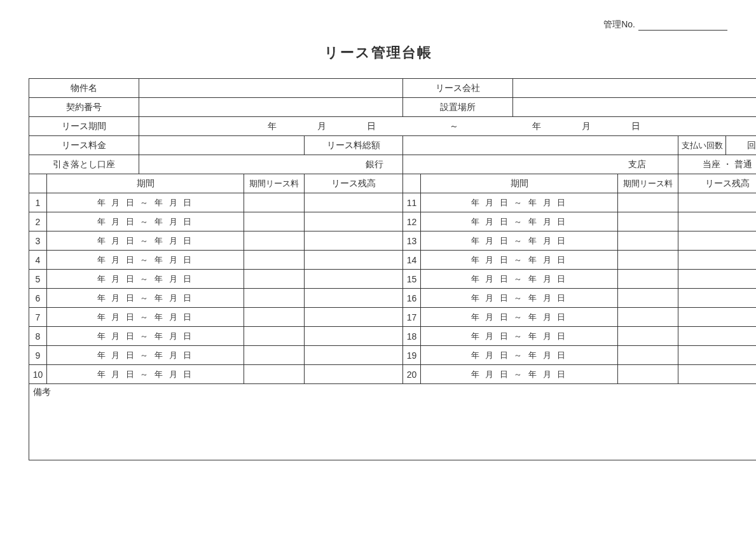  What do you see at coordinates (393, 336) in the screenshot?
I see `table-row: 8年 月 日 ～ 年 月 日18年 月 日 ～ 年 月 日` at bounding box center [393, 336].